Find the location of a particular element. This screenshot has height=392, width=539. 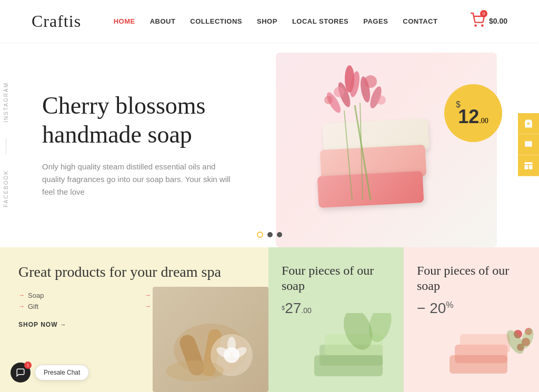

price-main: 12 is located at coordinates (468, 117).